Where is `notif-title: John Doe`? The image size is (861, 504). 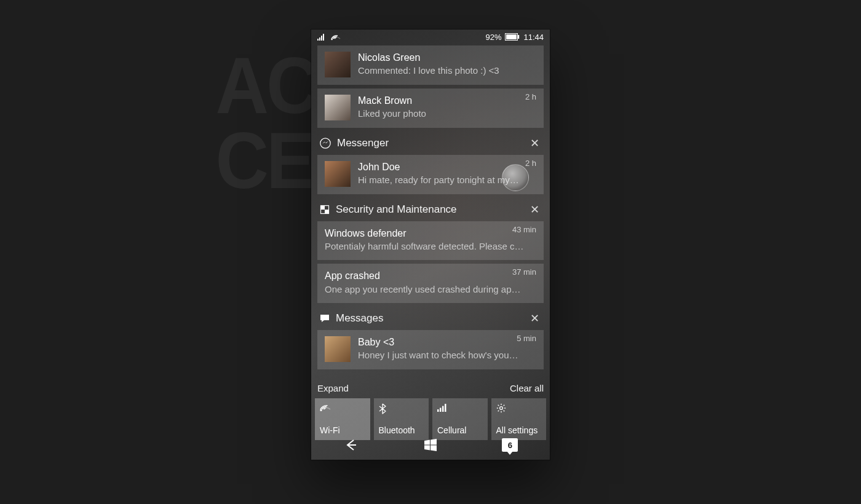 notif-title: John Doe is located at coordinates (447, 167).